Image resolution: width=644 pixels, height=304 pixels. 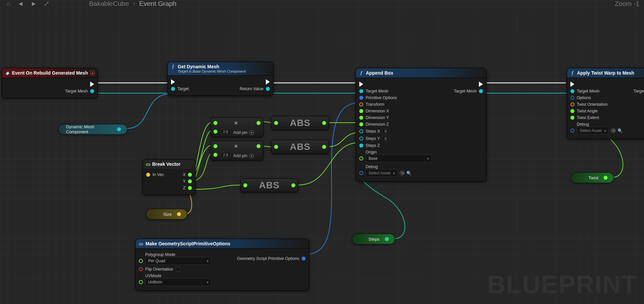 What do you see at coordinates (92, 73) in the screenshot?
I see `stop-icon: ■` at bounding box center [92, 73].